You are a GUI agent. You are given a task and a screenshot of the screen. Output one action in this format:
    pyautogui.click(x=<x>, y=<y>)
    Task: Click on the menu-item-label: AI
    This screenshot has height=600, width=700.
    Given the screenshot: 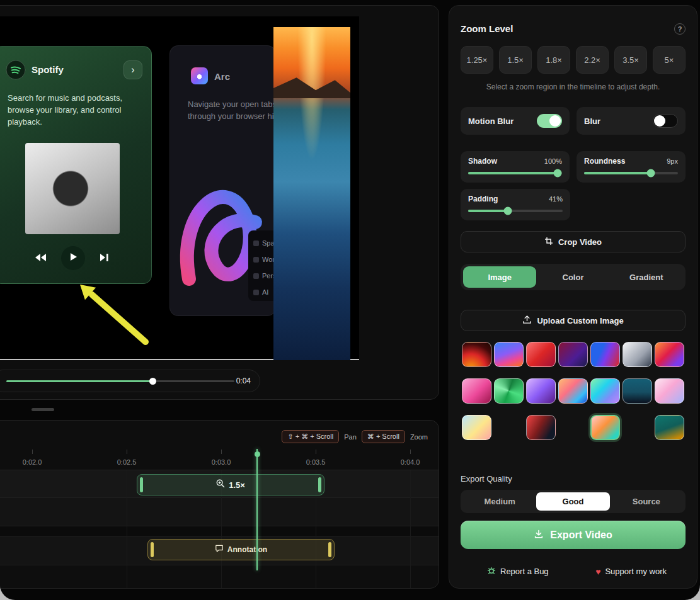 What is the action you would take?
    pyautogui.click(x=265, y=292)
    